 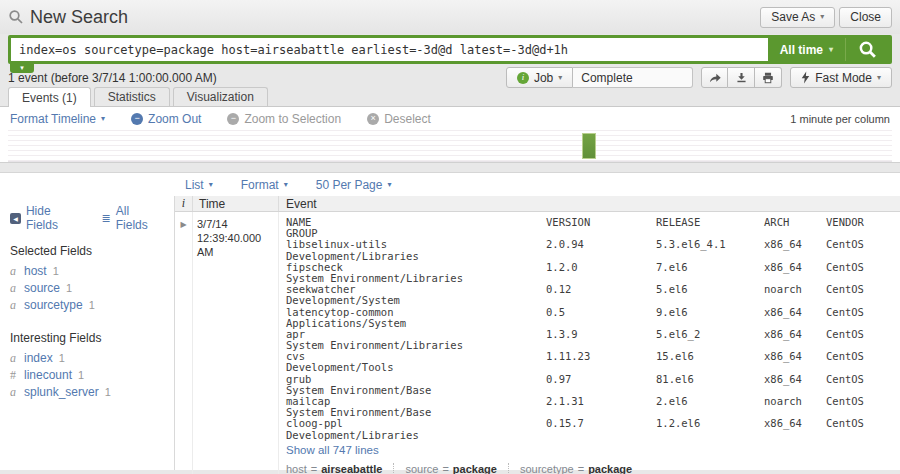 What do you see at coordinates (523, 78) in the screenshot?
I see `job-status-icon: i` at bounding box center [523, 78].